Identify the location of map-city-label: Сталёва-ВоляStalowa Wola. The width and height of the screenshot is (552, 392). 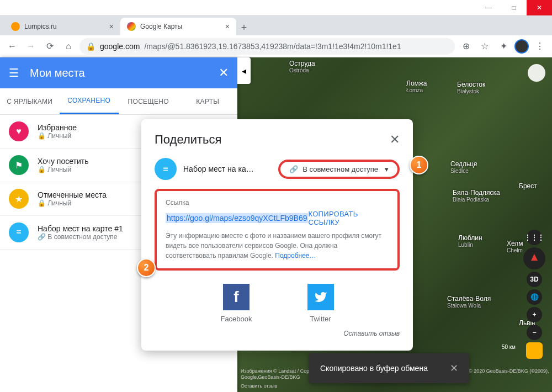
(469, 299).